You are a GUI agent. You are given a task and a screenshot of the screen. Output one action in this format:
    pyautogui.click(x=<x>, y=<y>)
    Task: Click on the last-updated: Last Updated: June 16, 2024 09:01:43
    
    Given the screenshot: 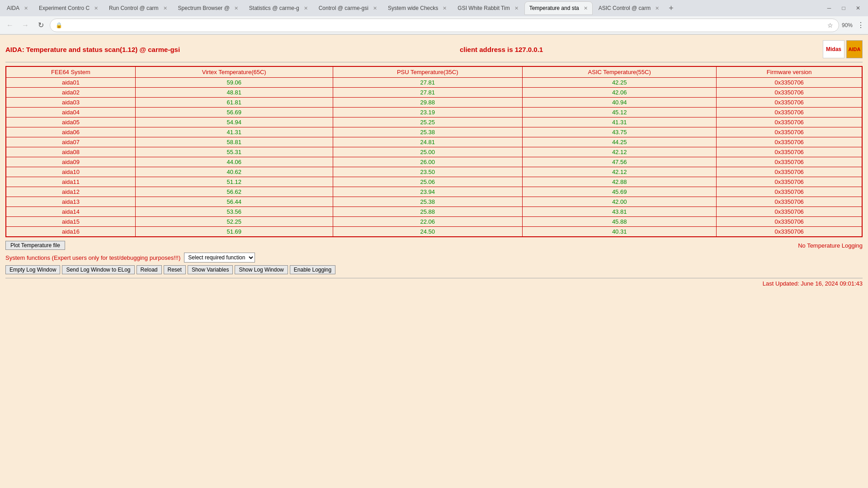 What is the action you would take?
    pyautogui.click(x=434, y=284)
    